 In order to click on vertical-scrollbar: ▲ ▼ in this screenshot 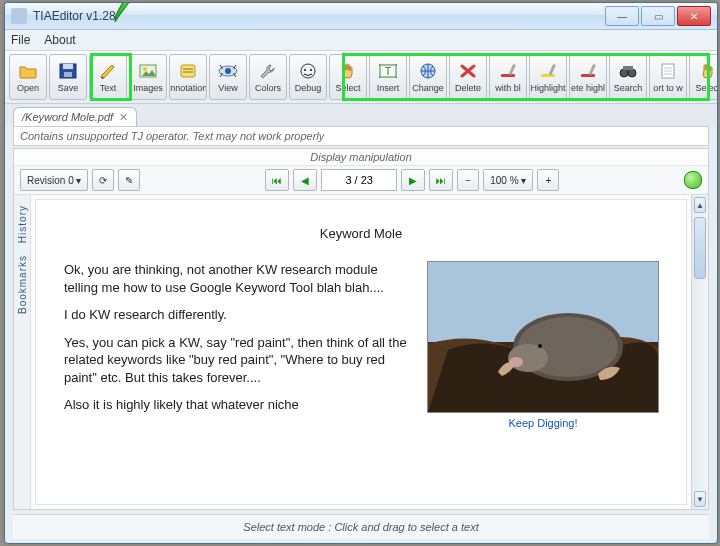, I will do `click(700, 352)`.